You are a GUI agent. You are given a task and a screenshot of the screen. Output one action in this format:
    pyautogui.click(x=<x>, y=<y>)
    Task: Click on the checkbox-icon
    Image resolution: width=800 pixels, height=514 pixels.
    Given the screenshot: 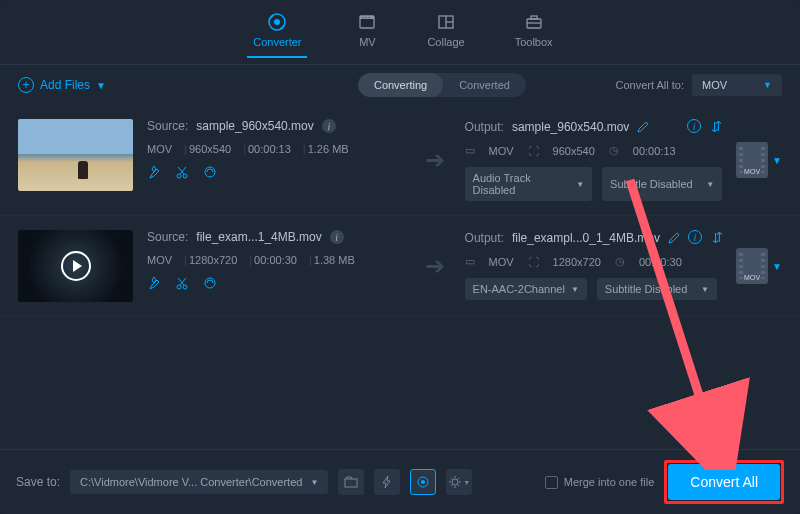 What is the action you would take?
    pyautogui.click(x=552, y=482)
    